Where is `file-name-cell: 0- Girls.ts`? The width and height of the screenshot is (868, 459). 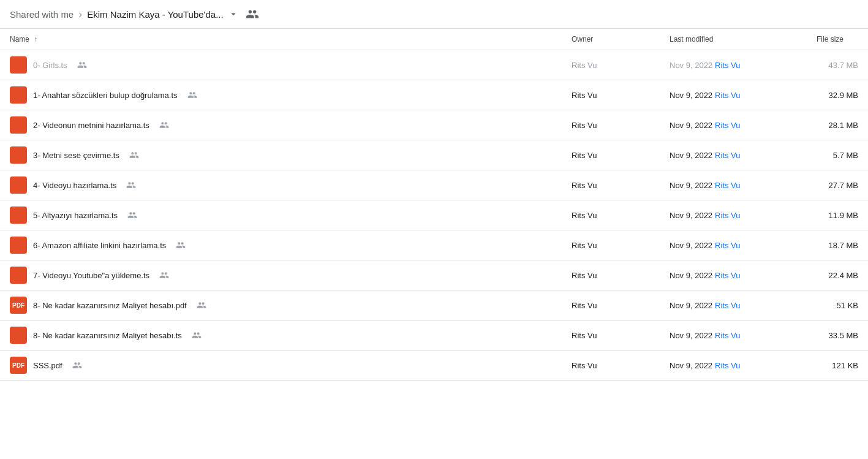 file-name-cell: 0- Girls.ts is located at coordinates (281, 65).